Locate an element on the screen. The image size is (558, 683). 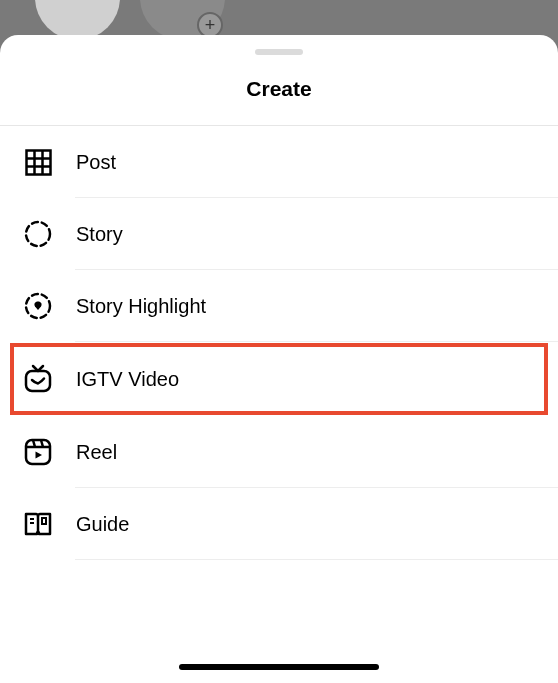
reel-icon is located at coordinates (38, 452).